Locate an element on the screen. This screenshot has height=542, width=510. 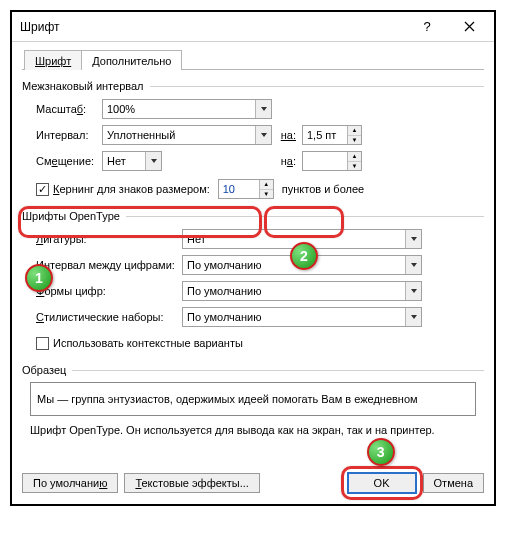
tab-advanced: Дополнительно is located at coordinates (132, 60).